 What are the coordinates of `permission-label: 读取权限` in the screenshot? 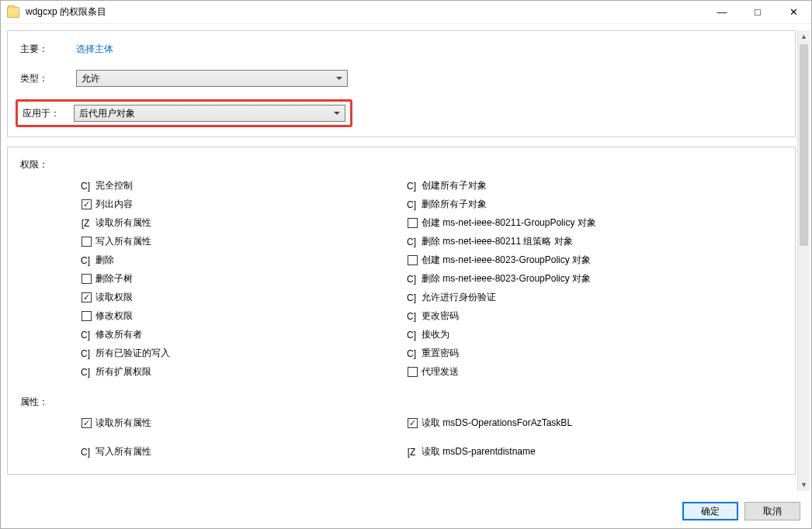 It's located at (114, 298).